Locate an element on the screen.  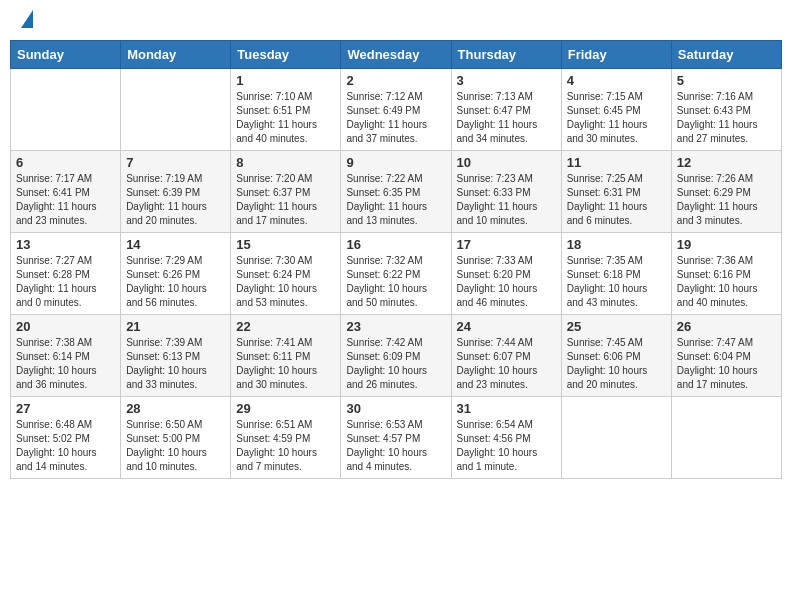
day-cell: 16Sunrise: 7:32 AM Sunset: 6:22 PM Dayli… is located at coordinates (396, 274).